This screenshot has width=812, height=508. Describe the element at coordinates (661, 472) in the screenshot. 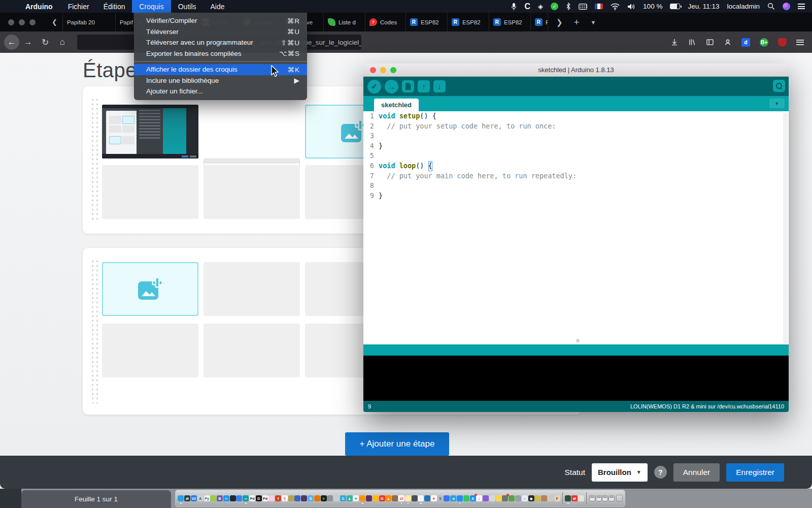

I see `help-button: ?` at that location.